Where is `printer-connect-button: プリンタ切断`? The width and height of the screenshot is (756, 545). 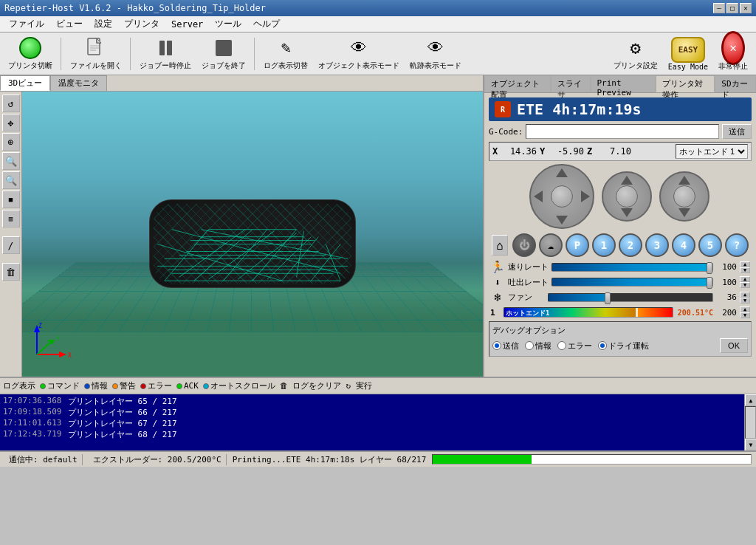 printer-connect-button: プリンタ切断 is located at coordinates (30, 54).